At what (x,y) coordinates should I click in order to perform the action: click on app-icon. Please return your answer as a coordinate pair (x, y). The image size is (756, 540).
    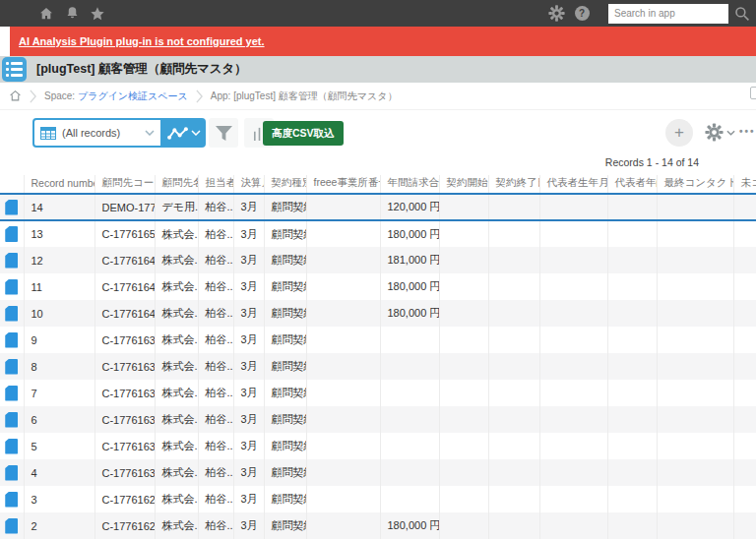
    Looking at the image, I should click on (14, 69).